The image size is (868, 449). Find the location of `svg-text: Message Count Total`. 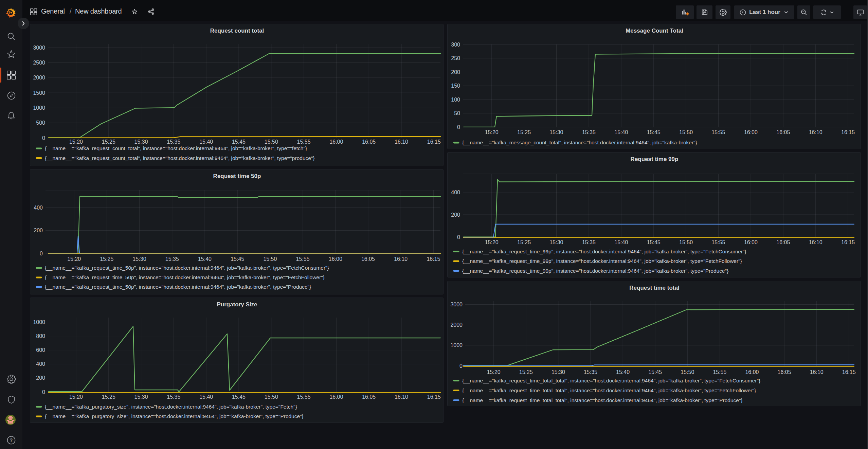

svg-text: Message Count Total is located at coordinates (654, 31).